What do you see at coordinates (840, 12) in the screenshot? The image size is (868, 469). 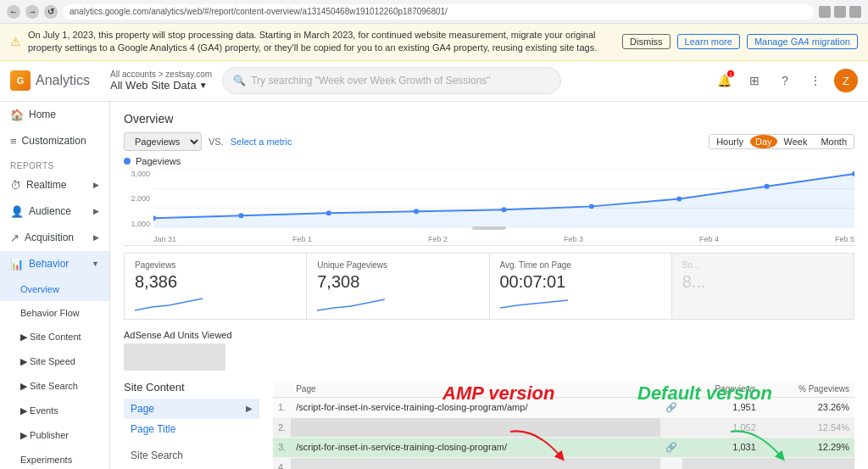 I see `browser-icons` at bounding box center [840, 12].